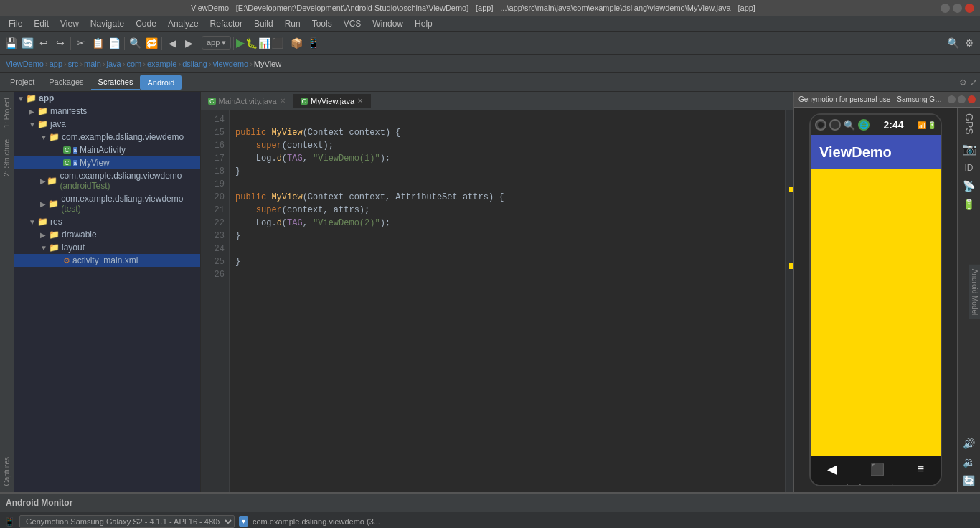 This screenshot has width=980, height=528. I want to click on project-panel-expand: ⤢, so click(974, 82).